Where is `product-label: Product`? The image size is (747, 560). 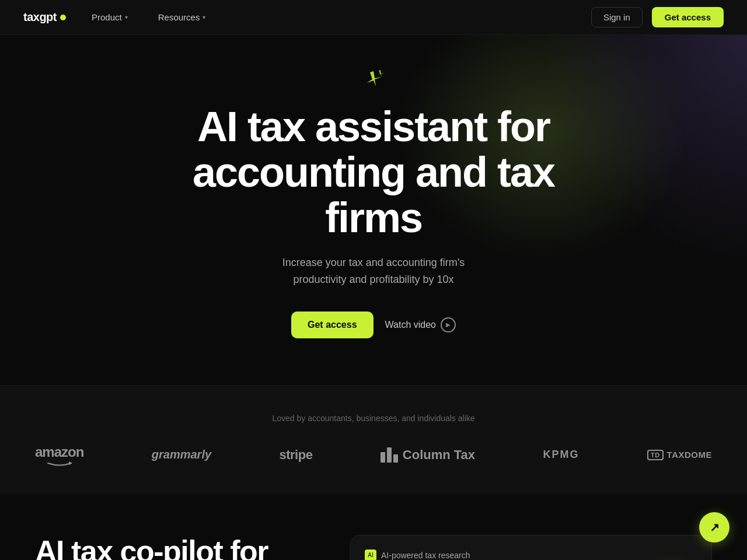
product-label: Product is located at coordinates (107, 18).